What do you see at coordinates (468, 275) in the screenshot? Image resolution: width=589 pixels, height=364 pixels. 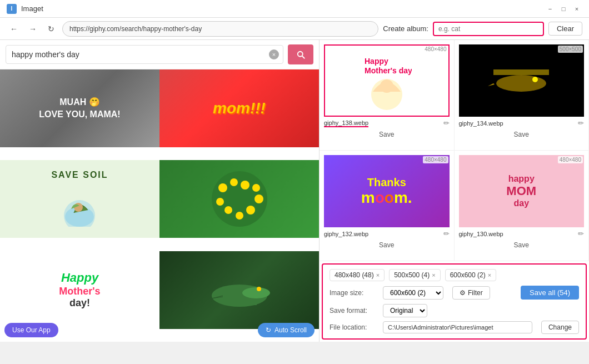 I see `tag-label: 600x600 (2)` at bounding box center [468, 275].